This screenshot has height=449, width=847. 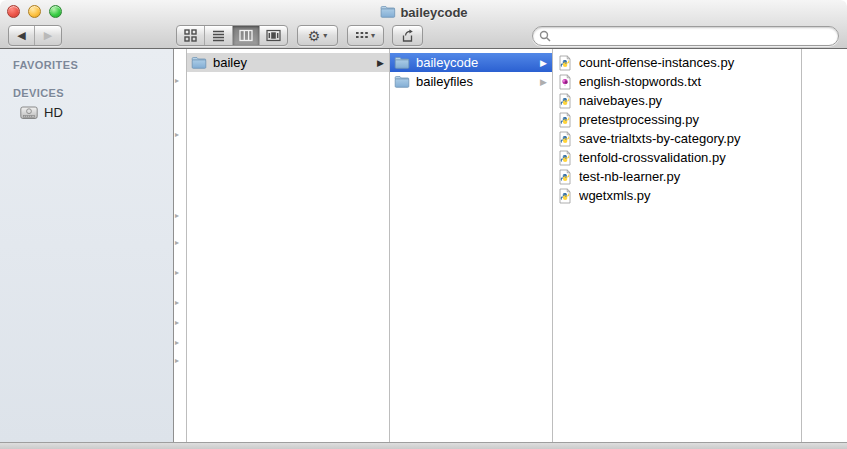 What do you see at coordinates (247, 36) in the screenshot?
I see `column-view-button` at bounding box center [247, 36].